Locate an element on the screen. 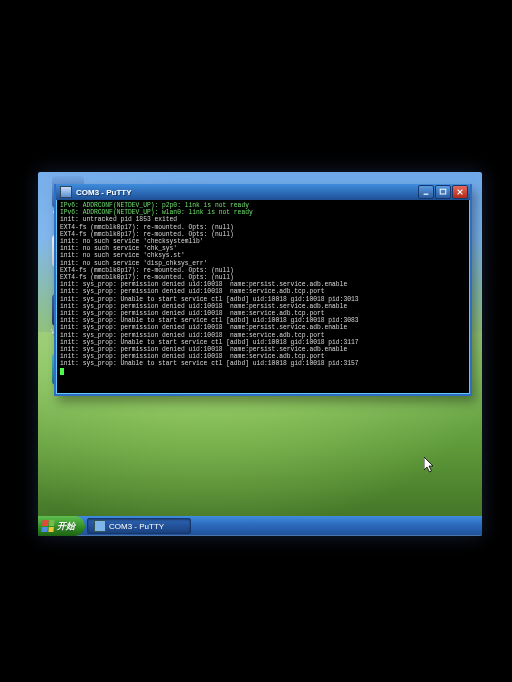  putty-icon is located at coordinates (66, 192).